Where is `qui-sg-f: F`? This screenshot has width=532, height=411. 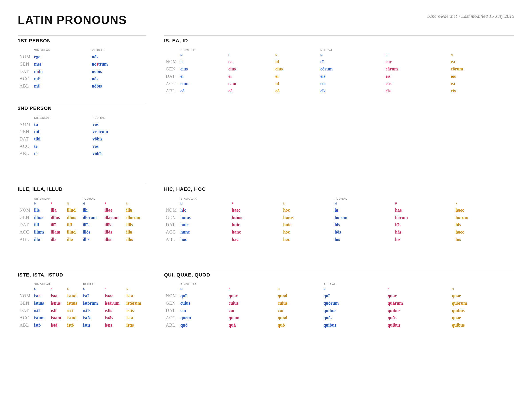 qui-sg-f: F is located at coordinates (251, 290).